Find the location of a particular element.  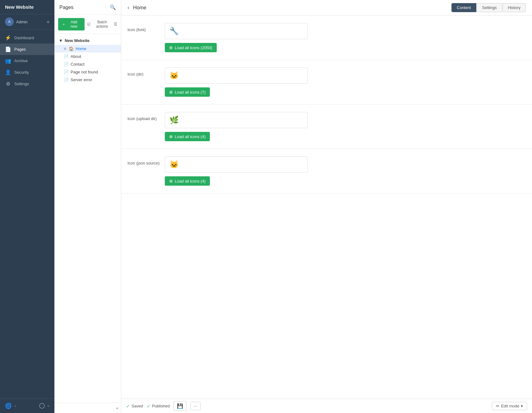

pages-collapse-icon: « is located at coordinates (117, 408).